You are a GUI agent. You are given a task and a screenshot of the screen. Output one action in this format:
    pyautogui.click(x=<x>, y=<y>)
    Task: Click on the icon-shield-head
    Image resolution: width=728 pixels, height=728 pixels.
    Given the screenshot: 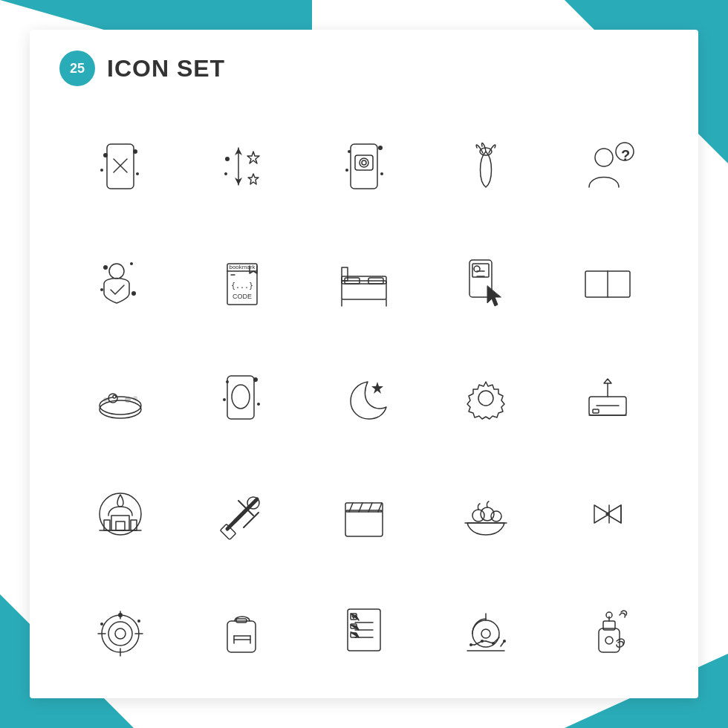 What is the action you would take?
    pyautogui.click(x=120, y=282)
    